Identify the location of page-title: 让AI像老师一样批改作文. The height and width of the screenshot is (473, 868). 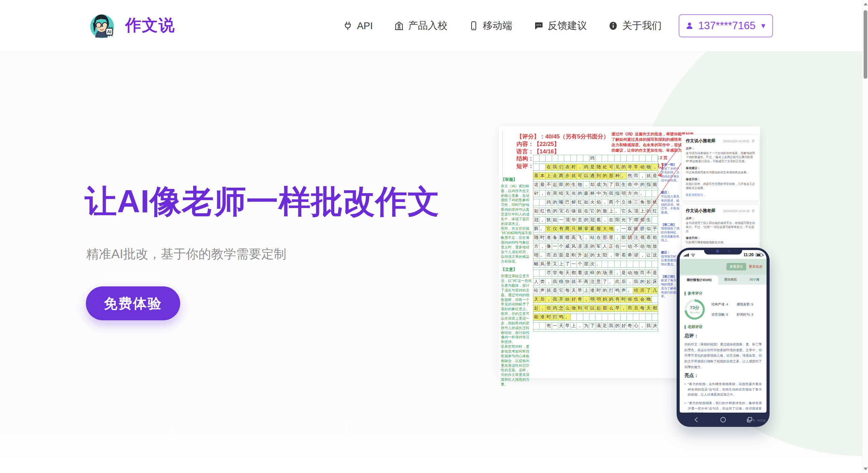
(285, 202).